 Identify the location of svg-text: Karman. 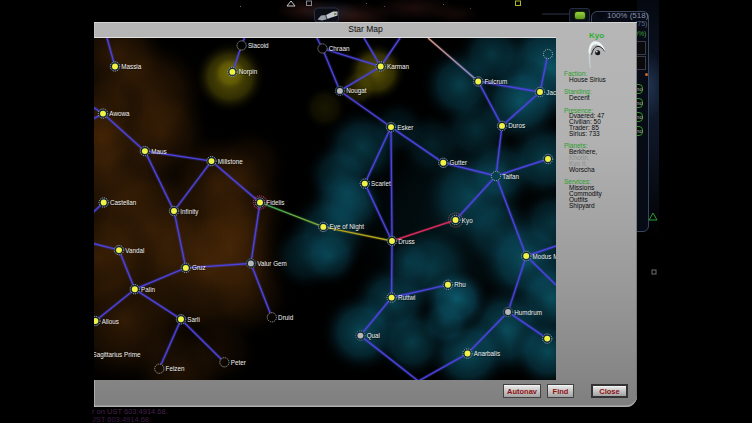
(398, 66).